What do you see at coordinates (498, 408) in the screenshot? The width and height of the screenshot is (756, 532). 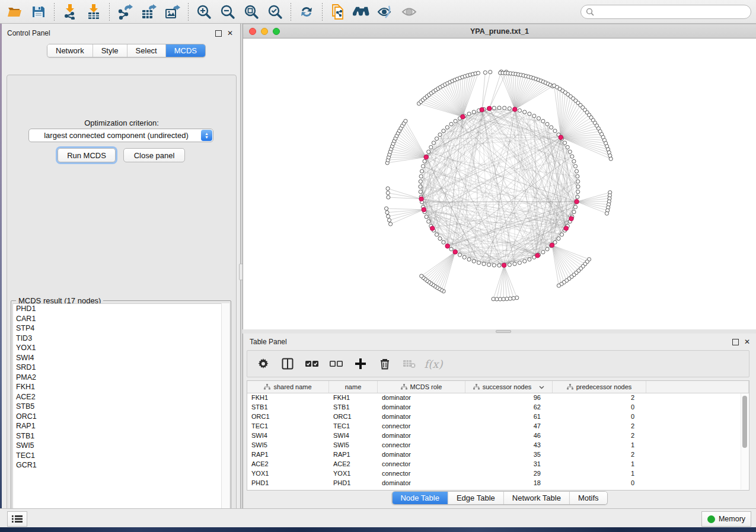 I see `table-row: STB1STB1dominator620` at bounding box center [498, 408].